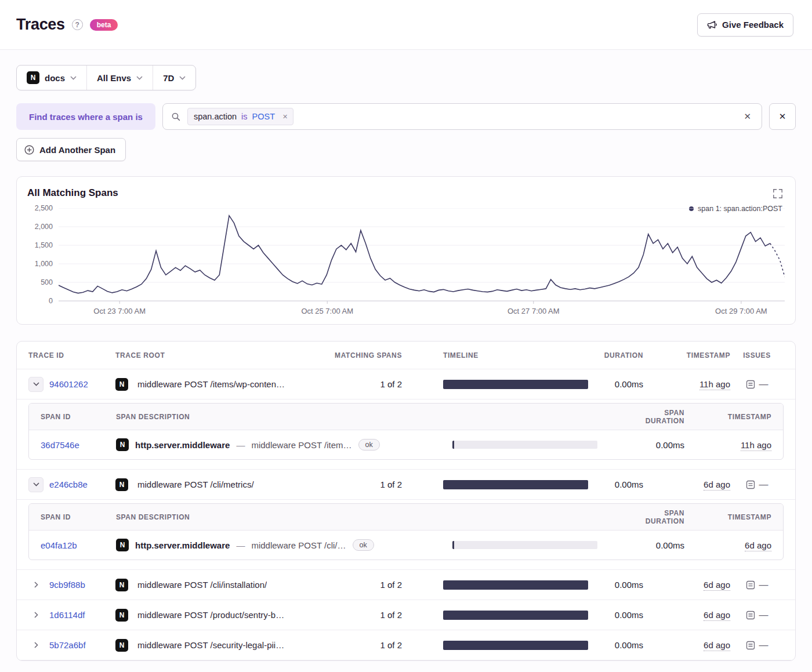 This screenshot has width=812, height=672. I want to click on y-tick-label: 500, so click(46, 282).